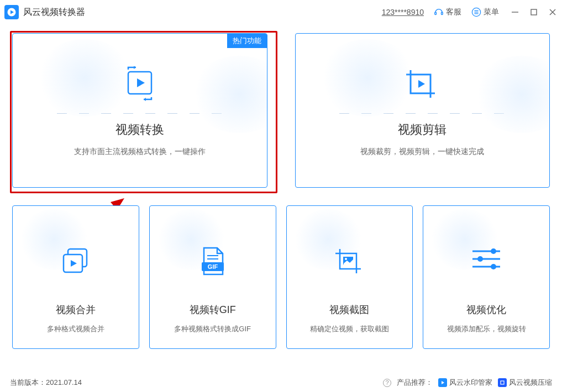 The height and width of the screenshot is (392, 562). I want to click on hot-badge: 热门功能, so click(247, 41).